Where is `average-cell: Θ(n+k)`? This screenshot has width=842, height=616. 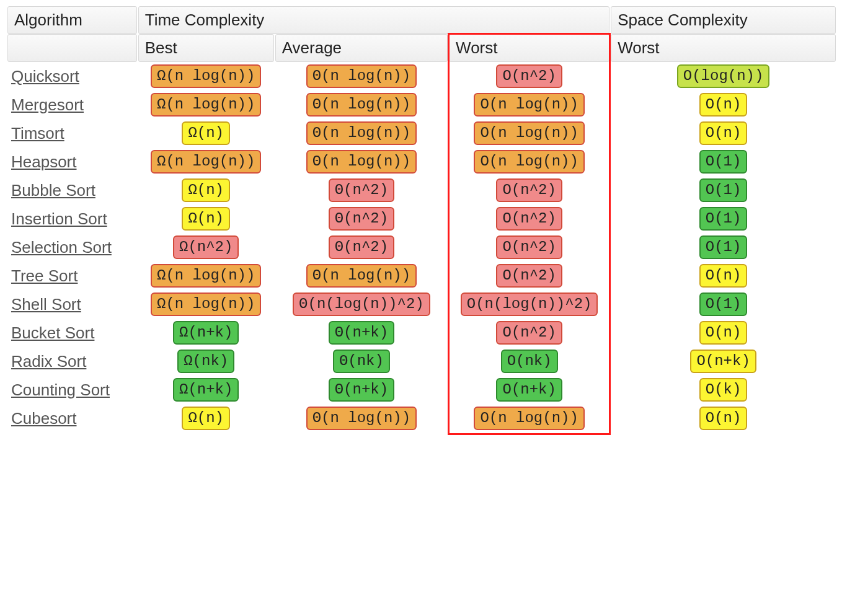 average-cell: Θ(n+k) is located at coordinates (361, 390).